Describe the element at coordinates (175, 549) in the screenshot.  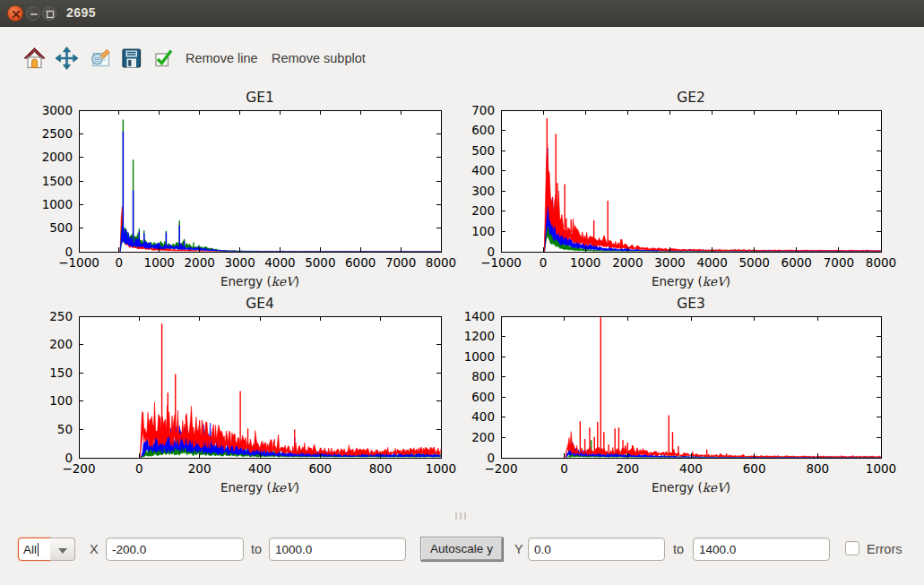
I see `x-min-input` at that location.